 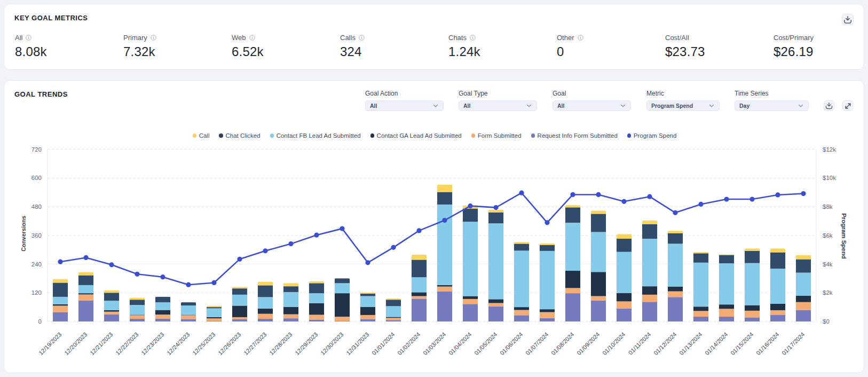 What do you see at coordinates (435, 344) in the screenshot?
I see `svg-text: 01/03/2024` at bounding box center [435, 344].